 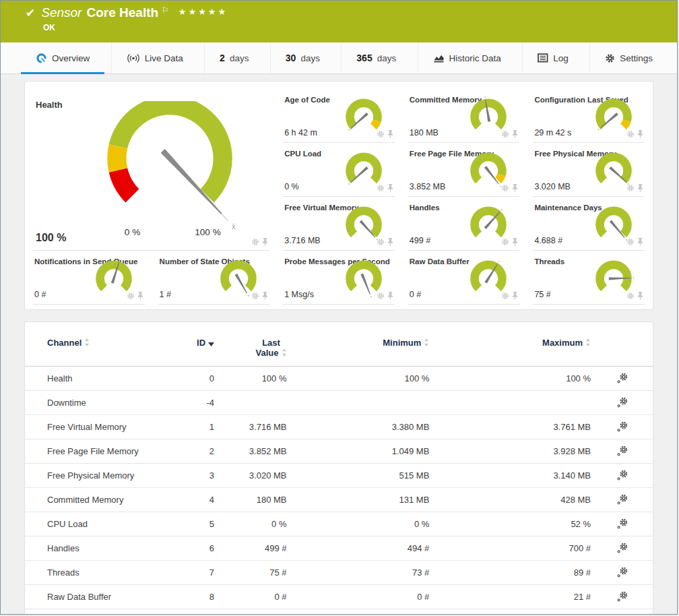 I want to click on column-header-maximum: Maximum, so click(x=511, y=352).